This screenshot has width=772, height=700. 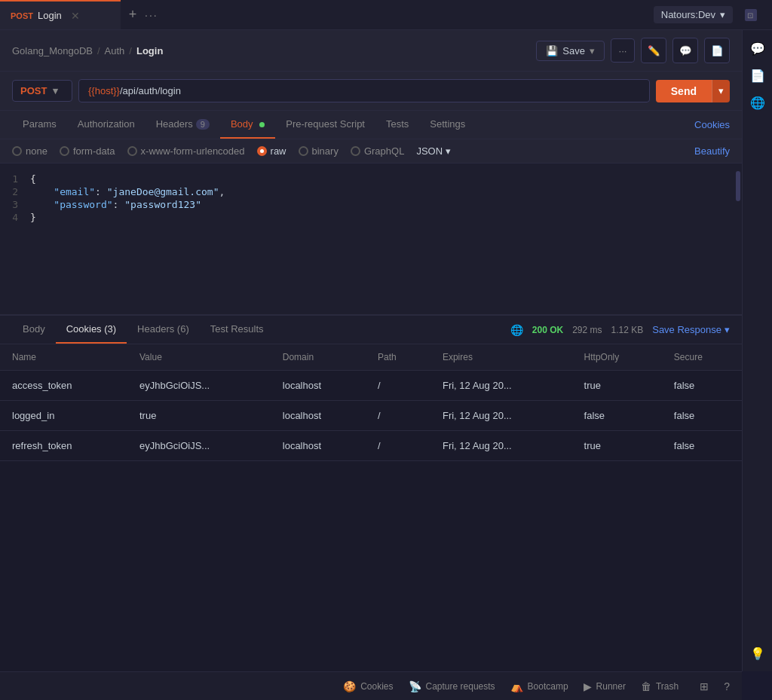 What do you see at coordinates (617, 416) in the screenshot?
I see `cell-httponly-2: false` at bounding box center [617, 416].